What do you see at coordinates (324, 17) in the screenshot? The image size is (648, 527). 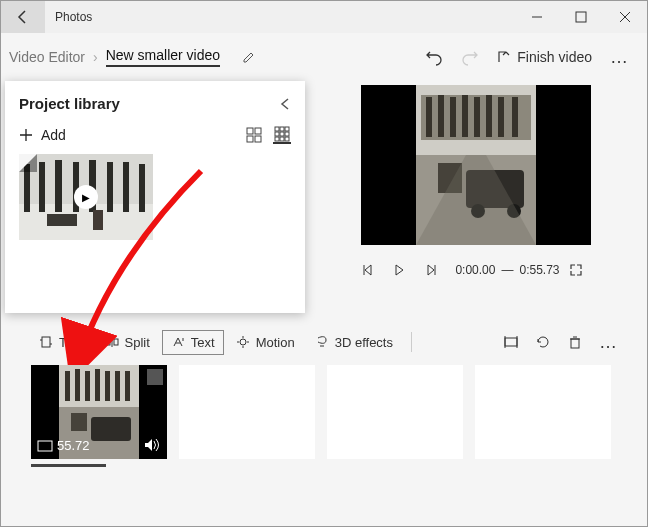 I see `titlebar: Photos` at bounding box center [324, 17].